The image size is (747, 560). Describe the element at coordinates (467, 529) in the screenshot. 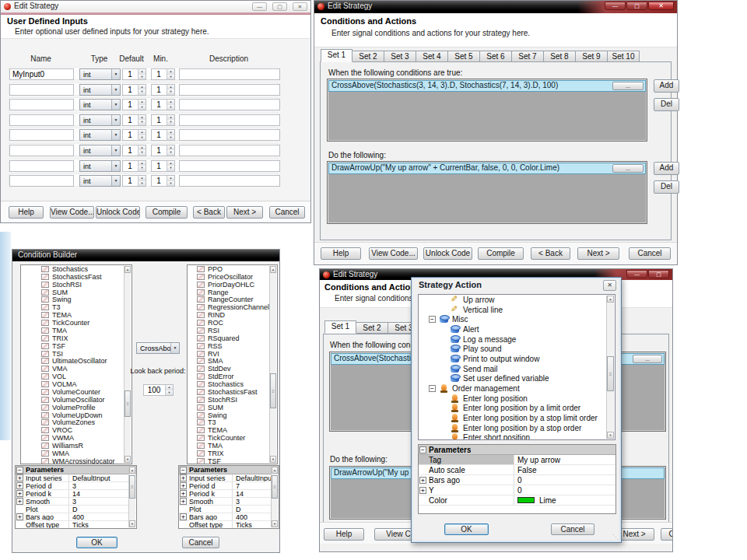

I see `ok-button: OK` at that location.